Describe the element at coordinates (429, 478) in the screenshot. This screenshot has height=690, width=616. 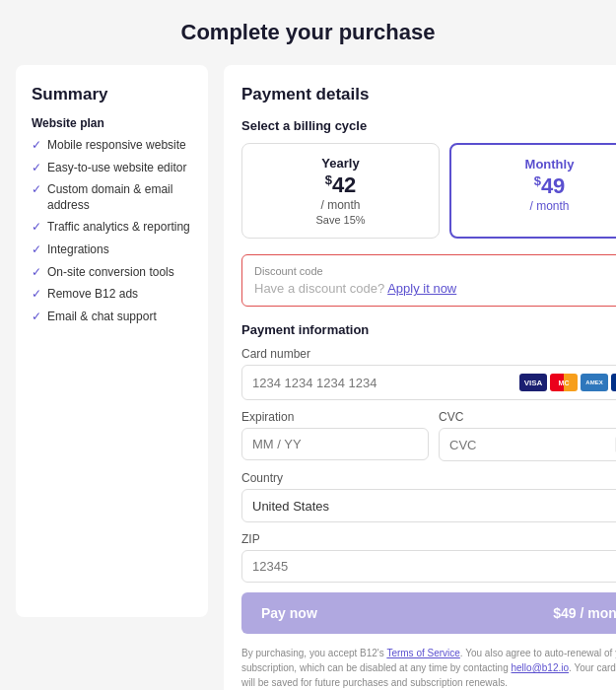
I see `country-label: Country` at that location.